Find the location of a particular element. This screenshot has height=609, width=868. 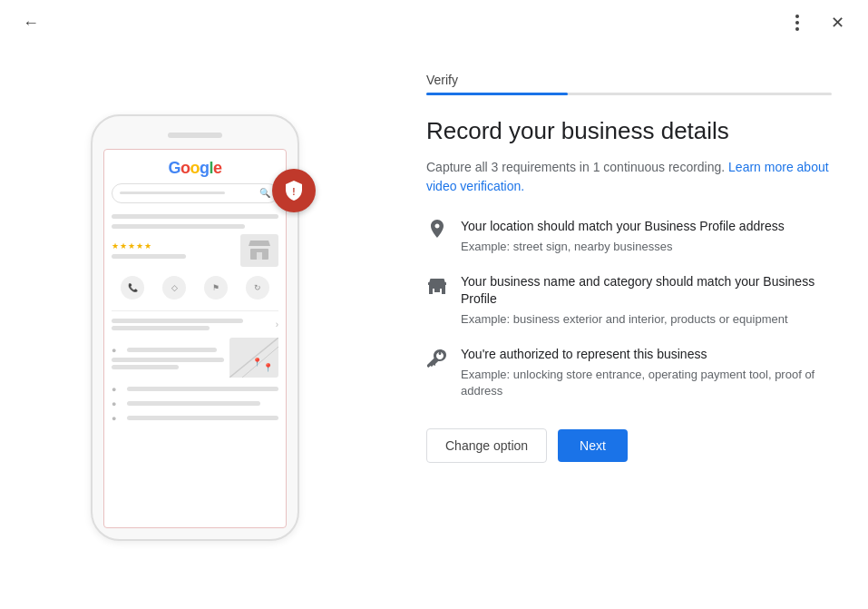

g-red: o is located at coordinates (185, 168).